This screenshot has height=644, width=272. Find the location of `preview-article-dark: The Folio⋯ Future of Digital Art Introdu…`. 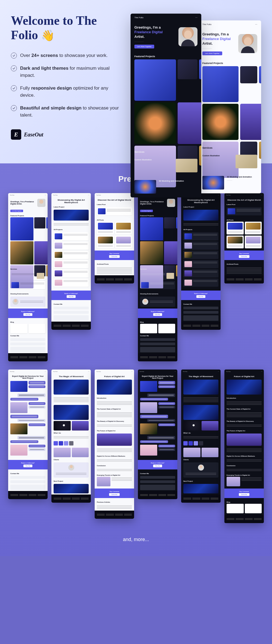

preview-article-dark: The Folio⋯ Future of Digital Art Introdu… is located at coordinates (244, 446).